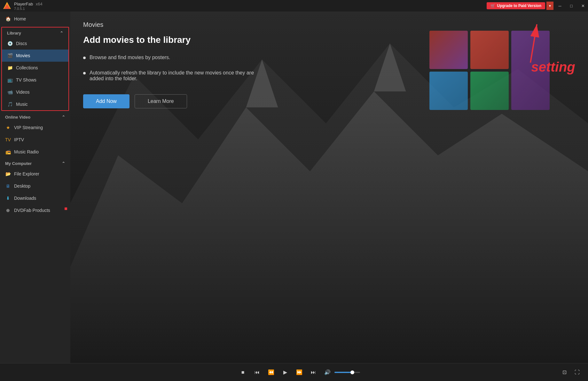 This screenshot has height=381, width=588. Describe the element at coordinates (560, 6) in the screenshot. I see `minimize-icon: ─` at that location.